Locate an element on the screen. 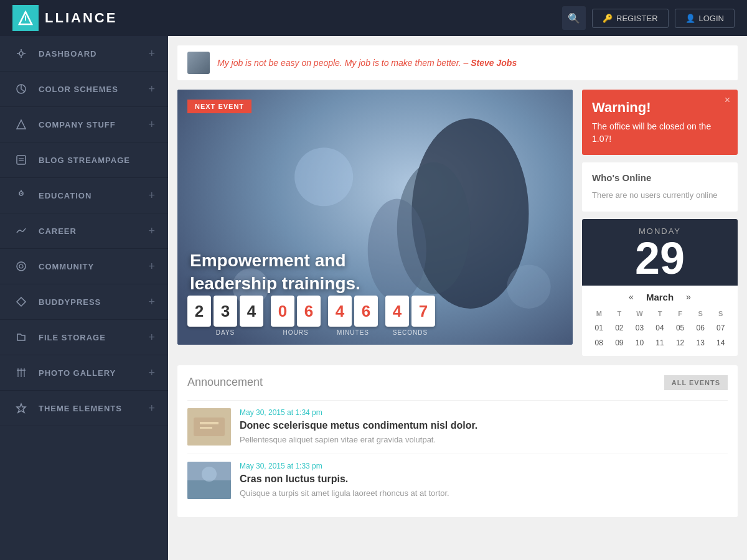 The height and width of the screenshot is (560, 747). countdown-sec-2: 7 is located at coordinates (423, 311).